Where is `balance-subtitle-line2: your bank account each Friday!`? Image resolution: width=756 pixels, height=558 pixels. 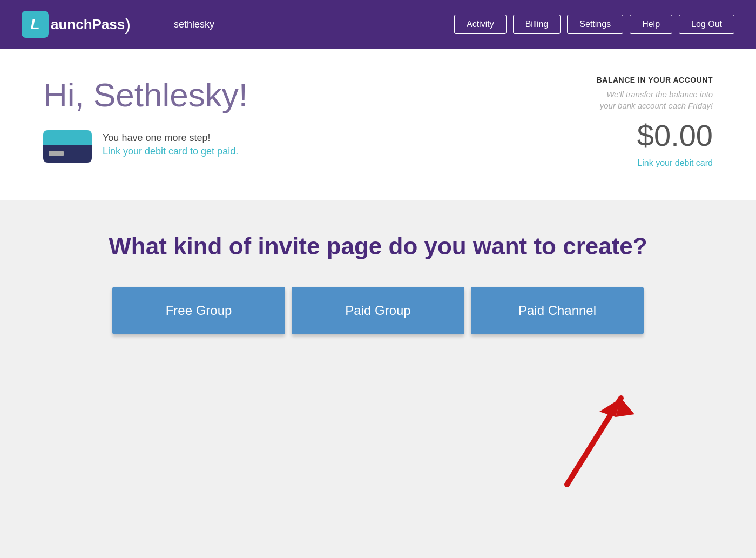
balance-subtitle-line2: your bank account each Friday! is located at coordinates (657, 106).